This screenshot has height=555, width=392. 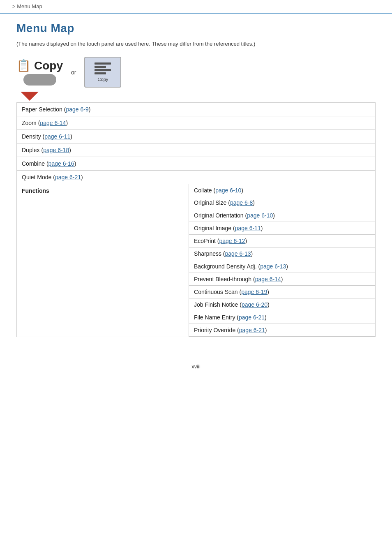 What do you see at coordinates (74, 72) in the screenshot?
I see `or-label: or` at bounding box center [74, 72].